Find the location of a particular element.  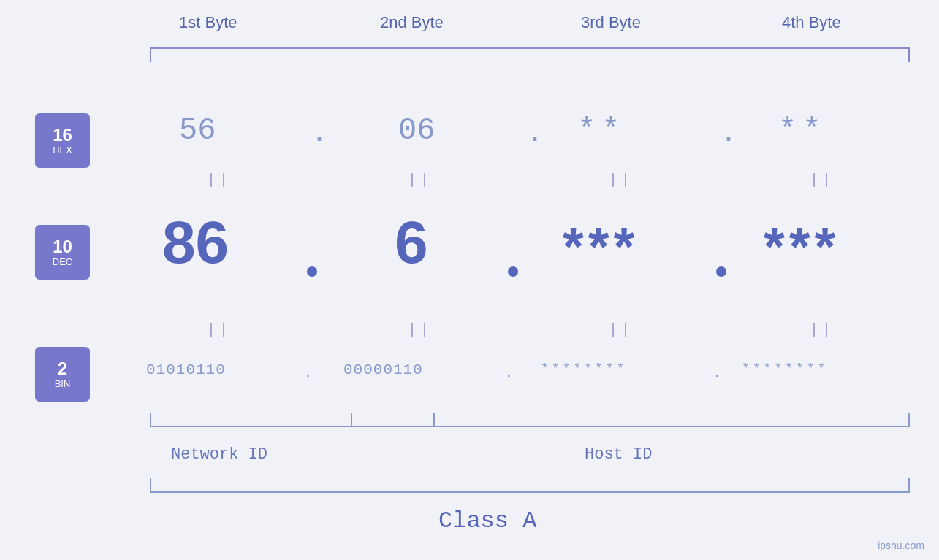

bin-star1: ******** is located at coordinates (584, 369).